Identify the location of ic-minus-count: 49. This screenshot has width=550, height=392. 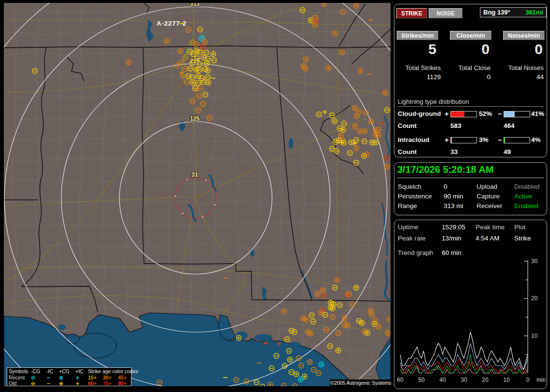
(507, 152).